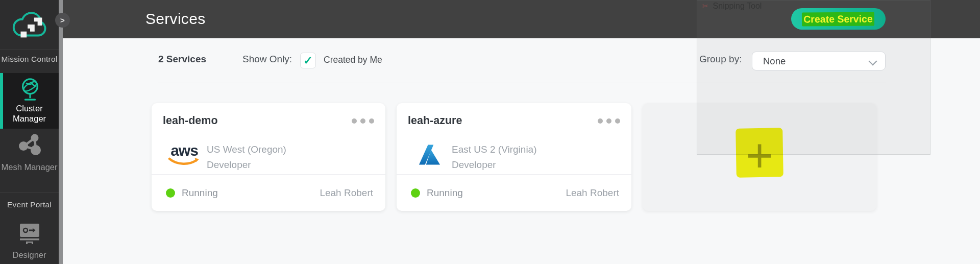 The image size is (980, 264). I want to click on create-service-highlight-annotation: Create Service, so click(838, 19).